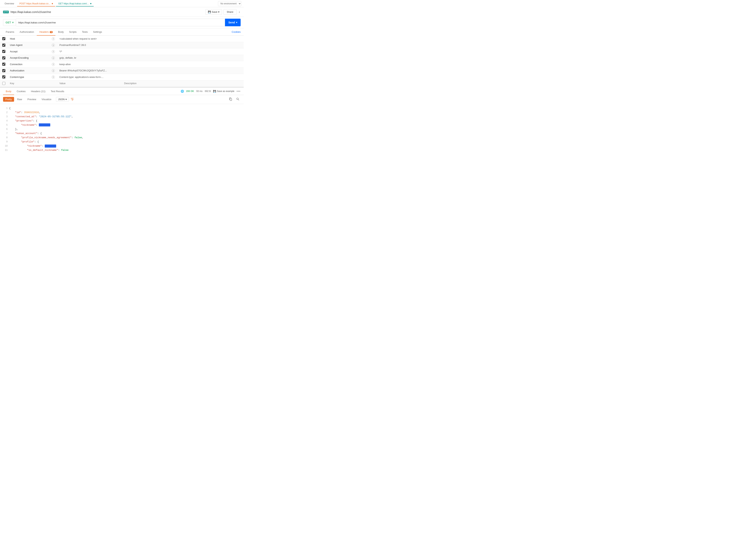 Image resolution: width=731 pixels, height=560 pixels. I want to click on json-line-4: 4 "properties": {, so click(122, 121).